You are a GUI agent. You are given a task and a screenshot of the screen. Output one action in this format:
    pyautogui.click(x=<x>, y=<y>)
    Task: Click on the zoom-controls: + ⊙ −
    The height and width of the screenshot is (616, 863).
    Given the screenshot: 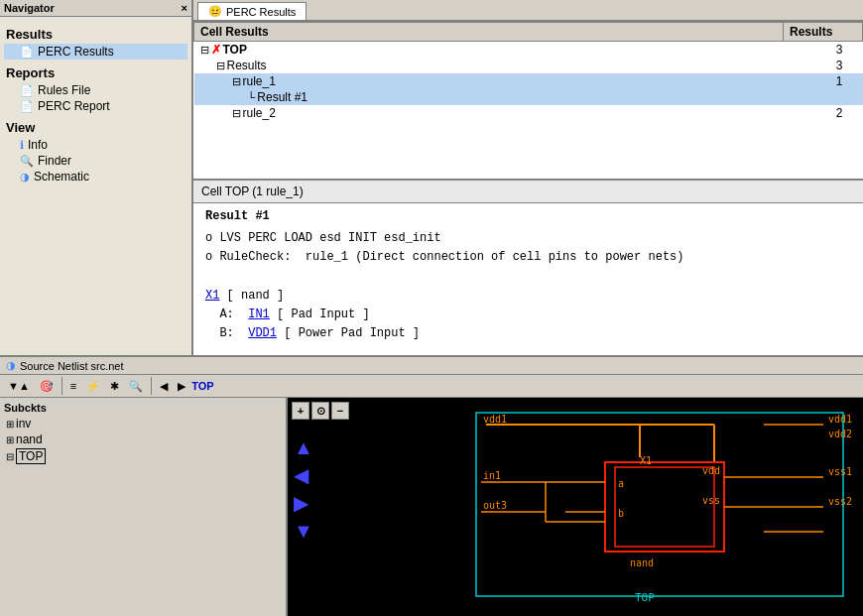 What is the action you would take?
    pyautogui.click(x=320, y=411)
    